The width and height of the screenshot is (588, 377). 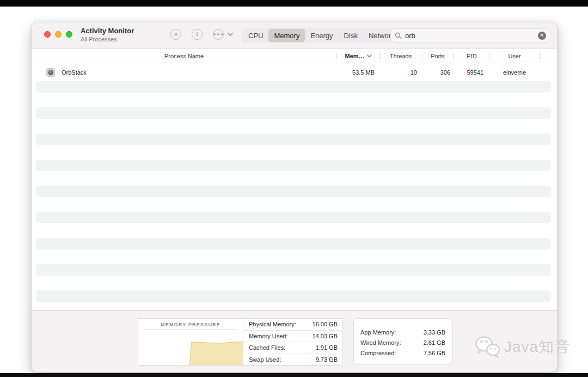 What do you see at coordinates (471, 56) in the screenshot?
I see `column-header-pid: PID` at bounding box center [471, 56].